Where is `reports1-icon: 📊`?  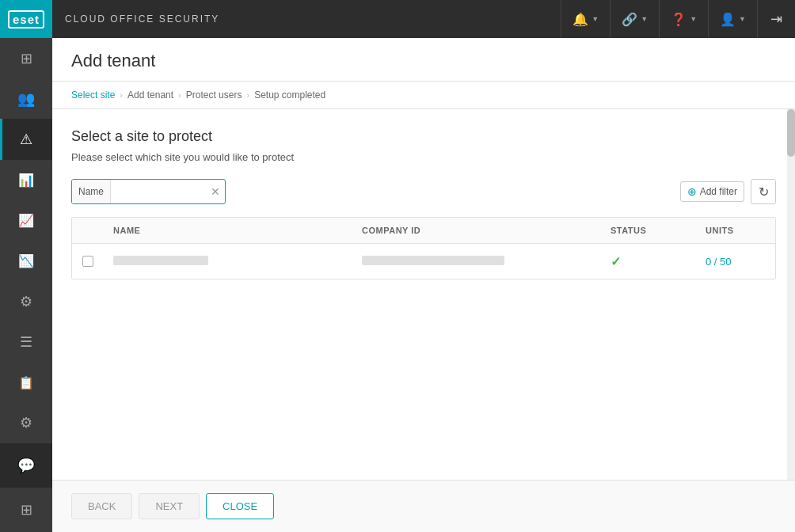
reports1-icon: 📊 is located at coordinates (26, 180).